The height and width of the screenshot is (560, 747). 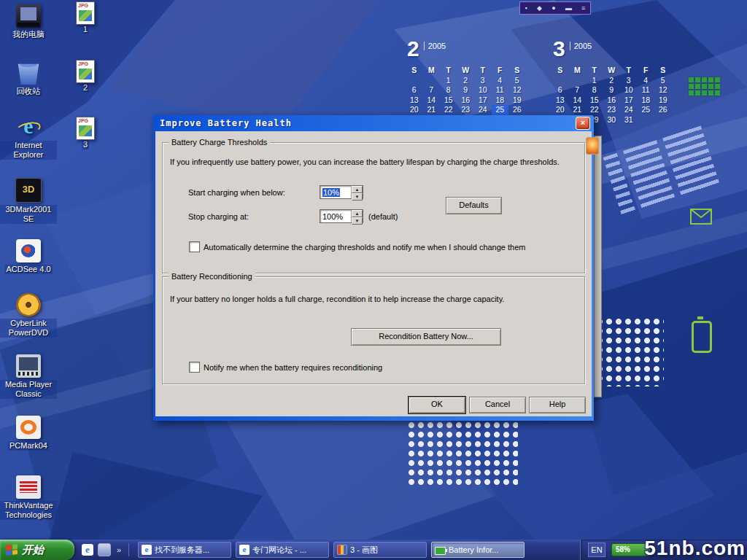 What do you see at coordinates (28, 22) in the screenshot?
I see `desktop-icon-my-computer: 我的电脑` at bounding box center [28, 22].